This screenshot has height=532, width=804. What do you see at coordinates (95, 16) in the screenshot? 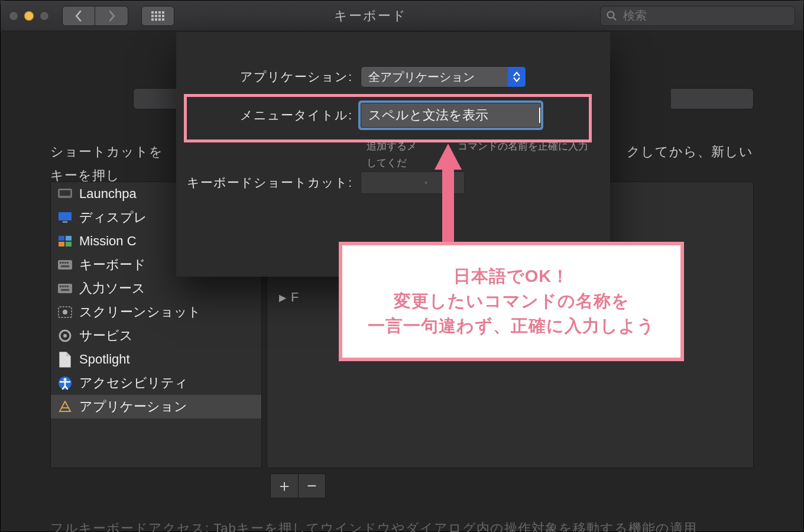
I see `nav-group` at bounding box center [95, 16].